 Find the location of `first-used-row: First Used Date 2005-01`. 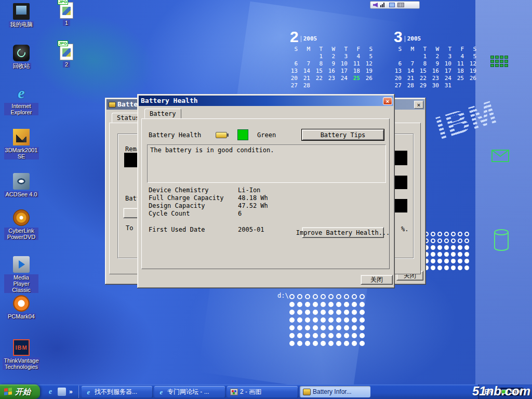

first-used-row: First Used Date 2005-01 is located at coordinates (207, 230).